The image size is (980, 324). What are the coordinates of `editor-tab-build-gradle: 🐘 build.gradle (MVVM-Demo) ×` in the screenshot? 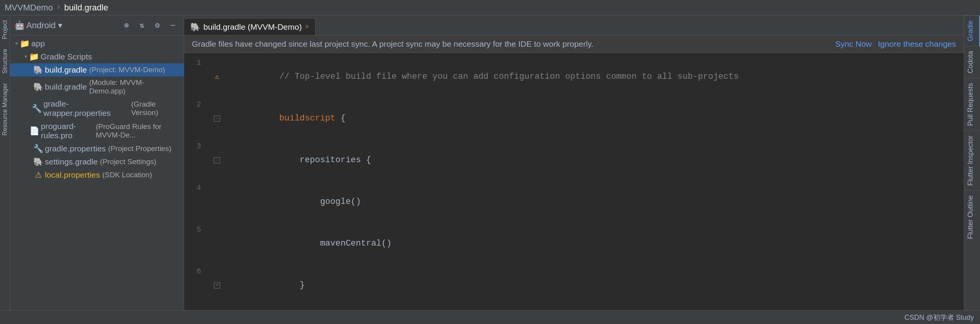 It's located at (250, 27).